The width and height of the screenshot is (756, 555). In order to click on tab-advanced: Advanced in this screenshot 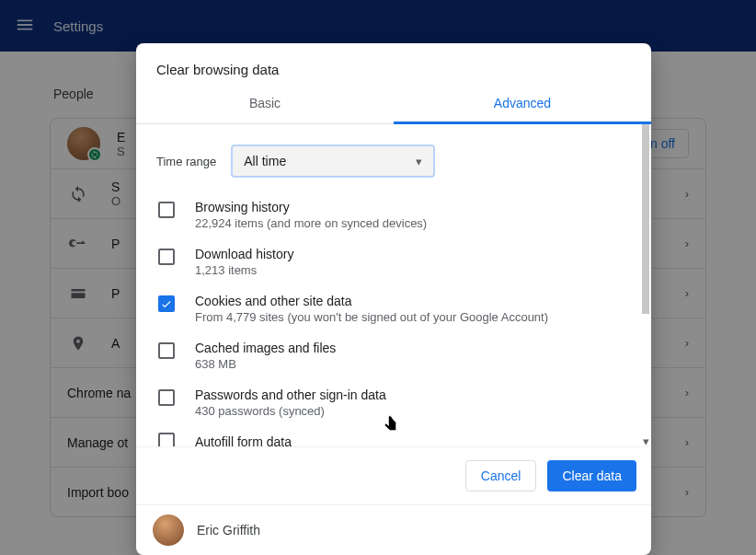, I will do `click(522, 105)`.